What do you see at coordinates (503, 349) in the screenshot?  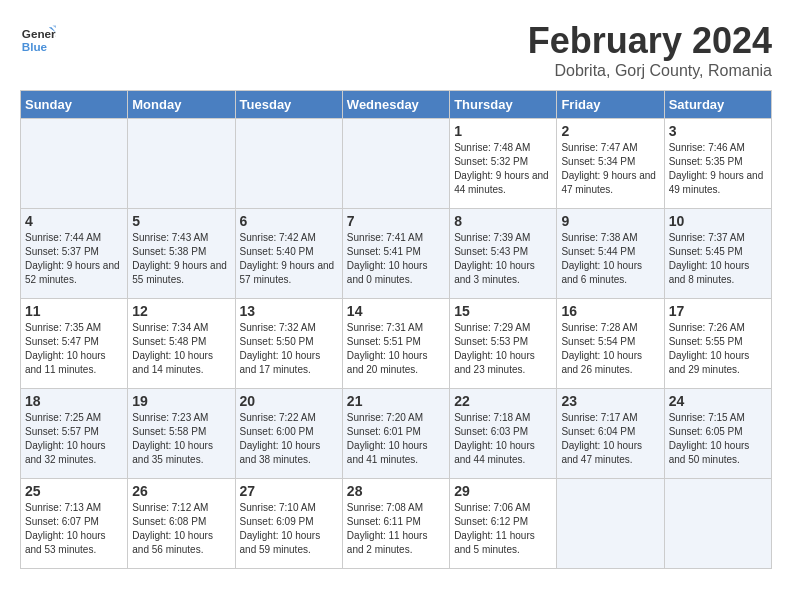 I see `day-info: Sunrise: 7:29 AM Sunset: 5:53 PM Dayligh…` at bounding box center [503, 349].